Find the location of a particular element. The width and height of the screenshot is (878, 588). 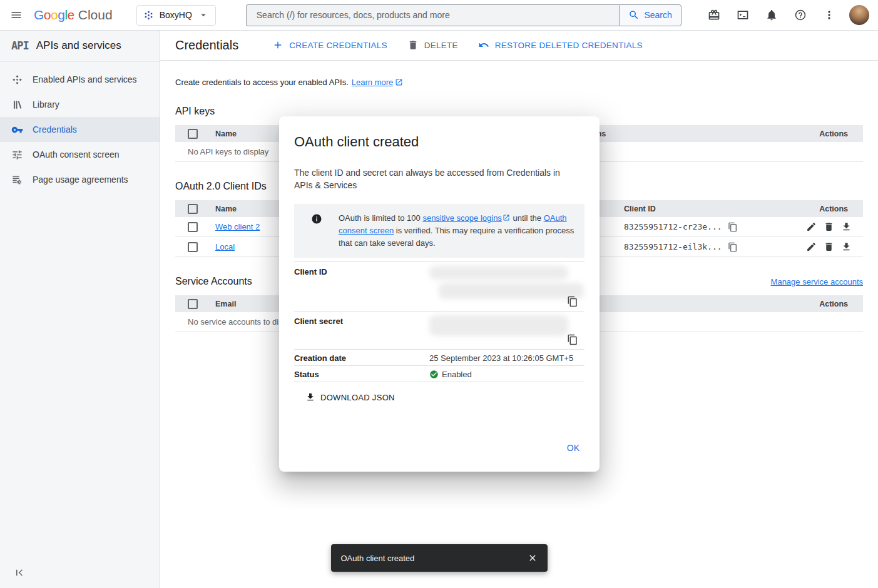

oauth-limit-info-banner: OAuth is limited to 100 sensitive scope … is located at coordinates (439, 231).